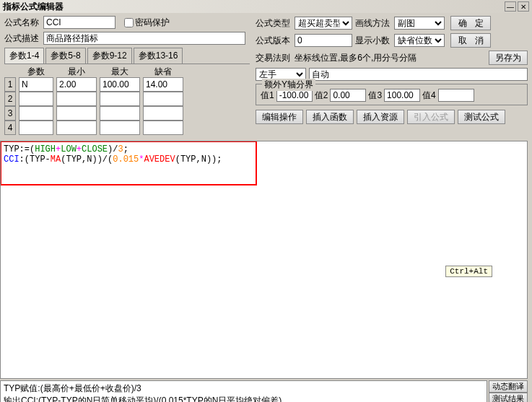  I want to click on coord-input, so click(419, 74).